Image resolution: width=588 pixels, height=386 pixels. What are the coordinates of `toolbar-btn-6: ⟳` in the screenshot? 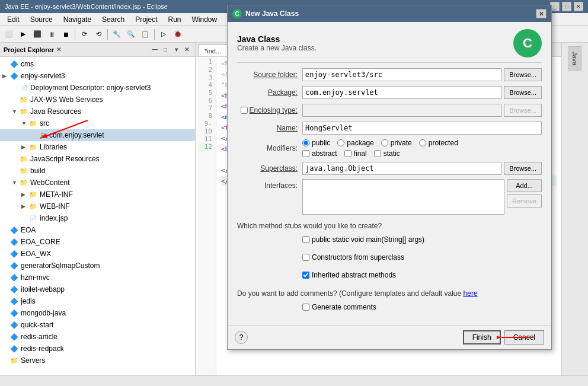 It's located at (84, 34).